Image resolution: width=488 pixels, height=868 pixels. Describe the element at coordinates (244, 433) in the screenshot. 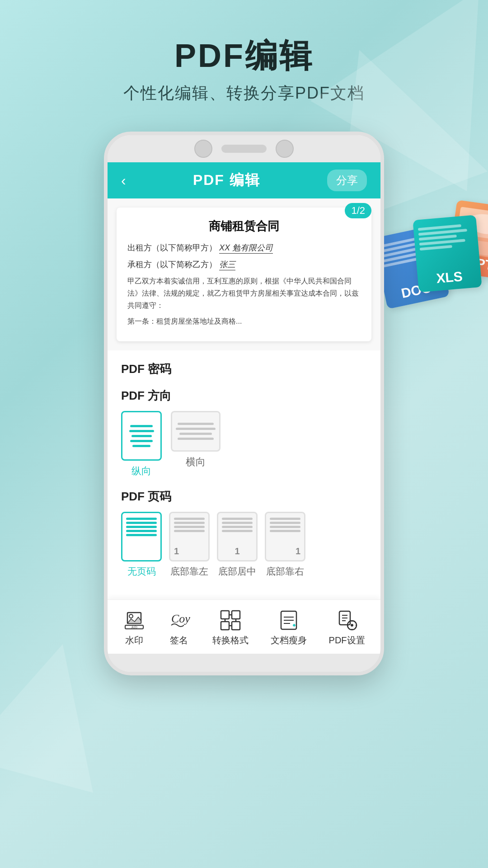

I see `pdf-orientation-section: PDF 方向 纵向` at that location.